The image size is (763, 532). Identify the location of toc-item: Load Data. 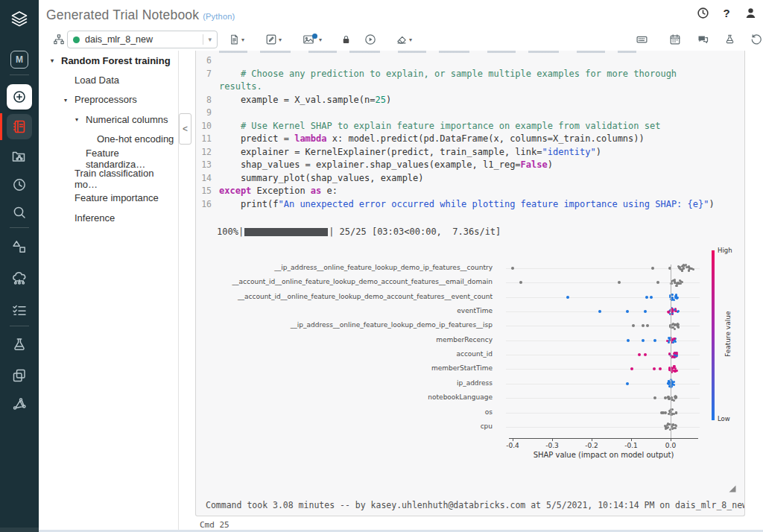
(109, 80).